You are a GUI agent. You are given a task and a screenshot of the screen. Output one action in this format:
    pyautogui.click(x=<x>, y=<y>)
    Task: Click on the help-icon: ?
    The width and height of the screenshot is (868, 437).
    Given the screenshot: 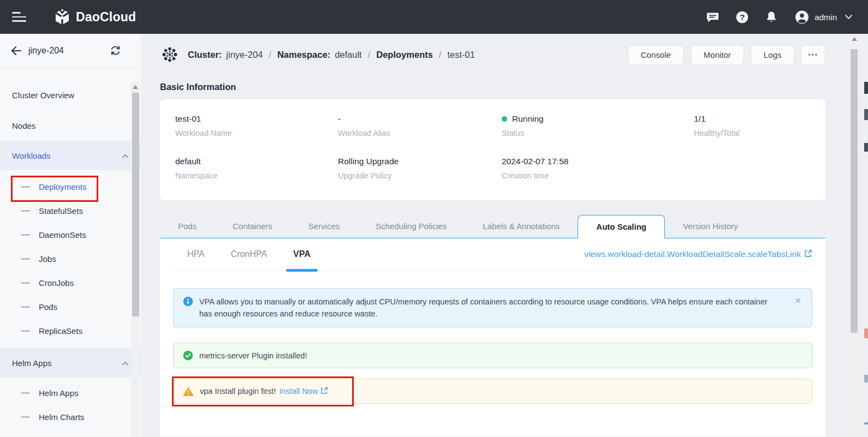 What is the action you would take?
    pyautogui.click(x=742, y=17)
    